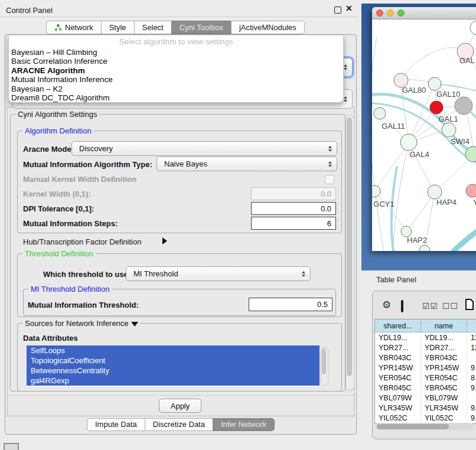 This screenshot has width=476, height=450. Describe the element at coordinates (118, 27) in the screenshot. I see `tab-style: Style` at that location.